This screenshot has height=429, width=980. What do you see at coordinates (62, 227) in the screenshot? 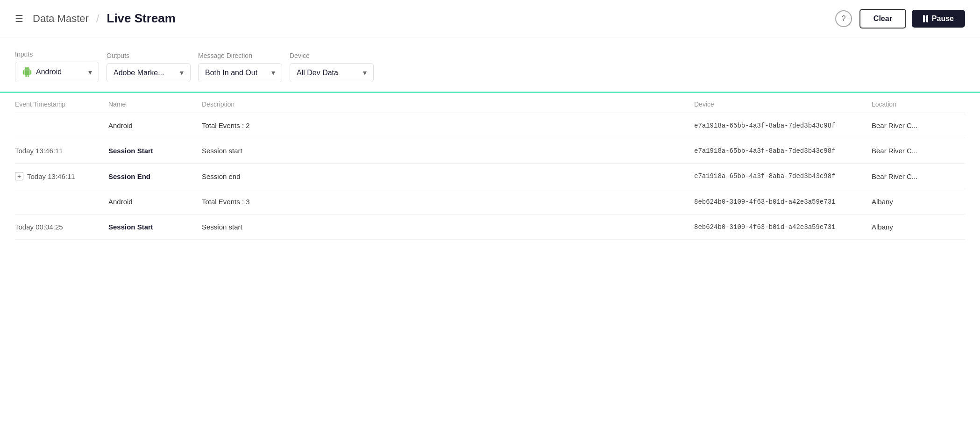
I see `cell-timestamp-4: Today 00:04:25` at bounding box center [62, 227].